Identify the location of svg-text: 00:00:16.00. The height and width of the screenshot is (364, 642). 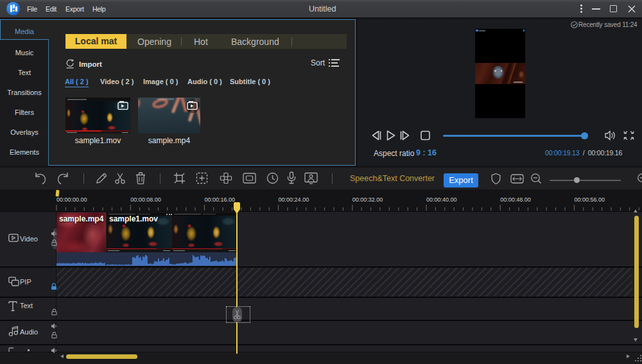
(220, 200).